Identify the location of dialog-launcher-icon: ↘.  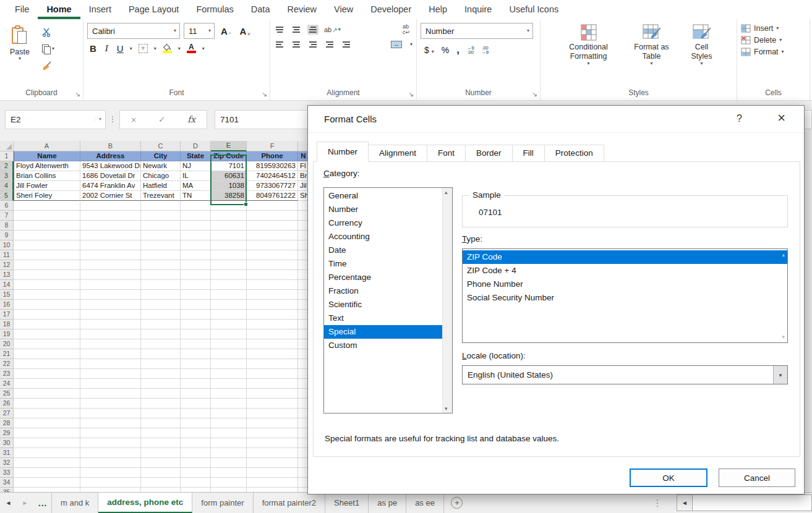
(265, 95).